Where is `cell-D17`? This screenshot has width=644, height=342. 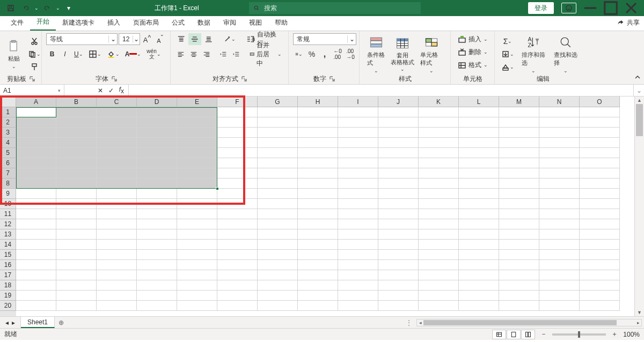
cell-D17 is located at coordinates (157, 276).